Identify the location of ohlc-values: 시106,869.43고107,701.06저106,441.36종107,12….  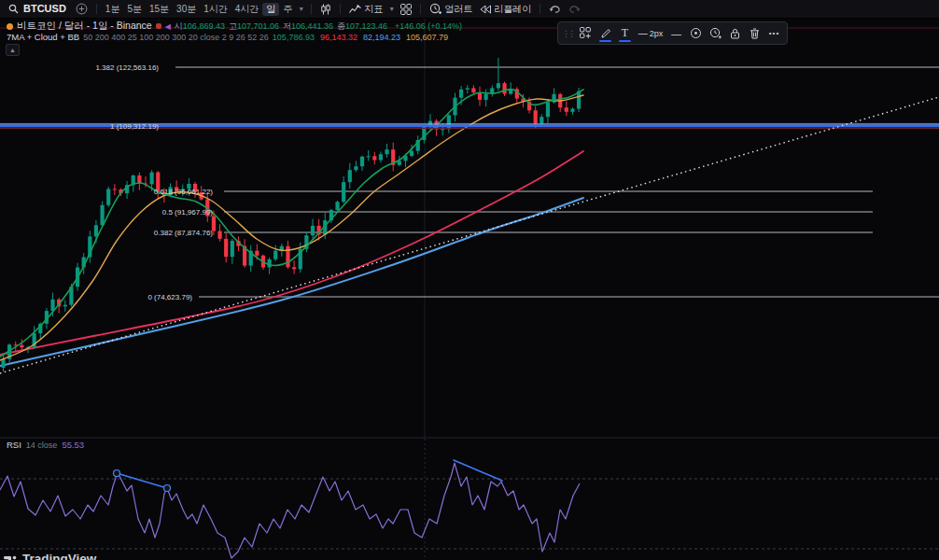
(283, 26).